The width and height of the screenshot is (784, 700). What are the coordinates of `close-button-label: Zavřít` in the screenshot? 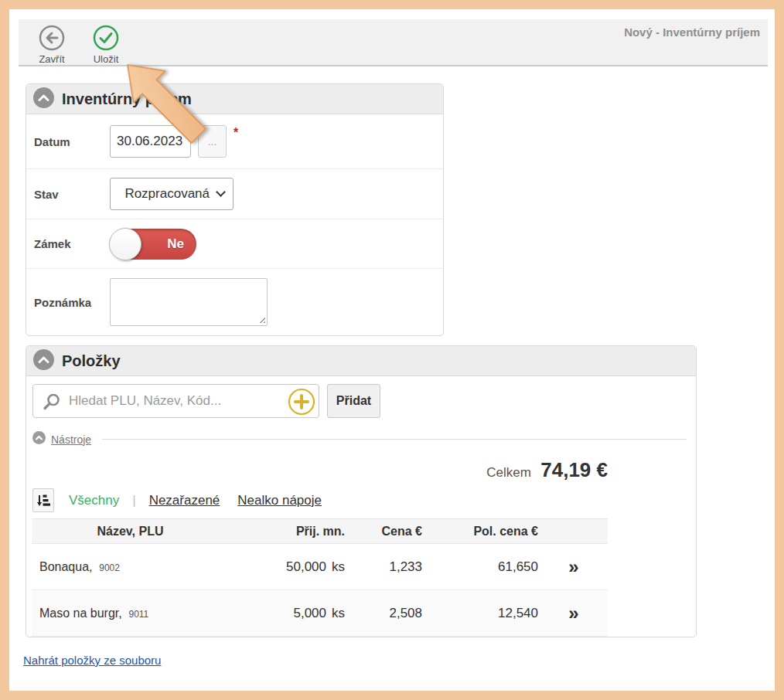 It's located at (52, 59).